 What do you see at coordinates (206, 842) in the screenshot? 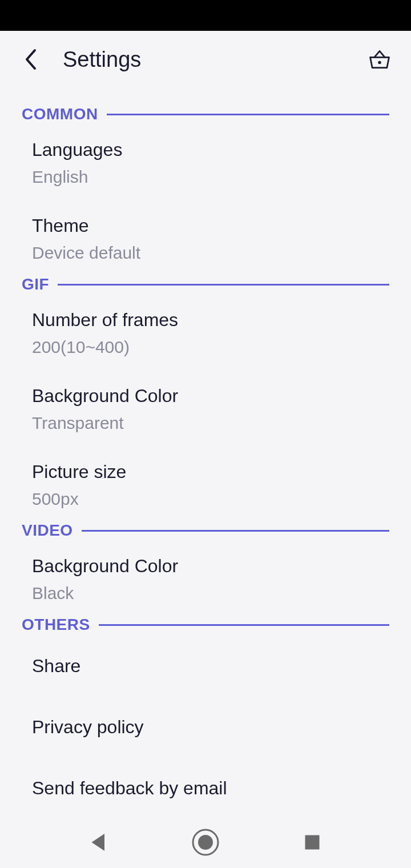
I see `circle-icon` at bounding box center [206, 842].